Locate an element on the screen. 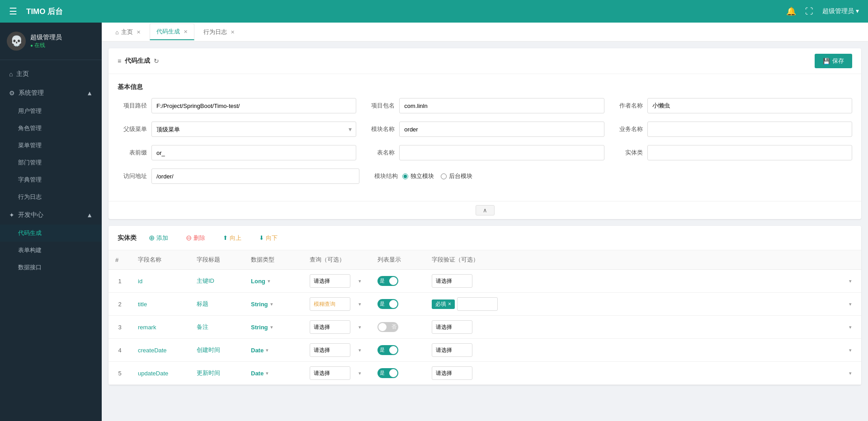 The image size is (868, 421). tab-close-codegen: ✕ is located at coordinates (185, 32).